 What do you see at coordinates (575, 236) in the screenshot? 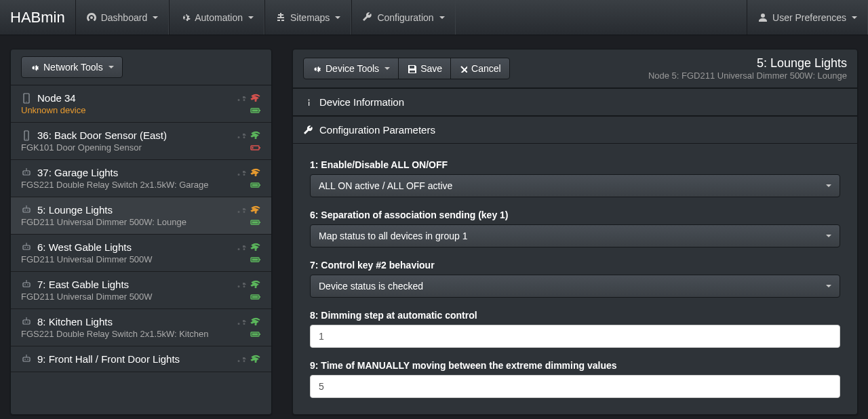
I see `param-select: Map status to all devices in group 1` at bounding box center [575, 236].